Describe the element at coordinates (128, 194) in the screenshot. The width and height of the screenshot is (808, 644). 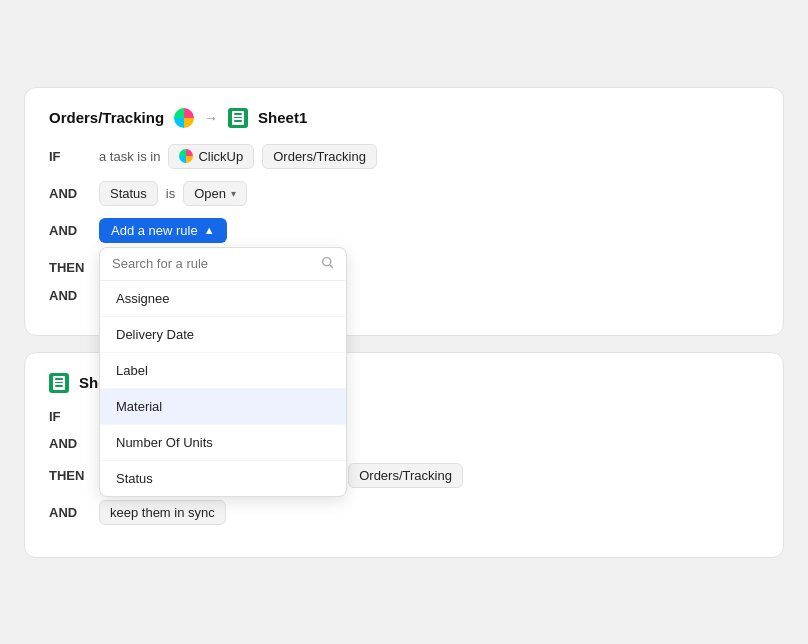
I see `status-field-badge: Status` at that location.